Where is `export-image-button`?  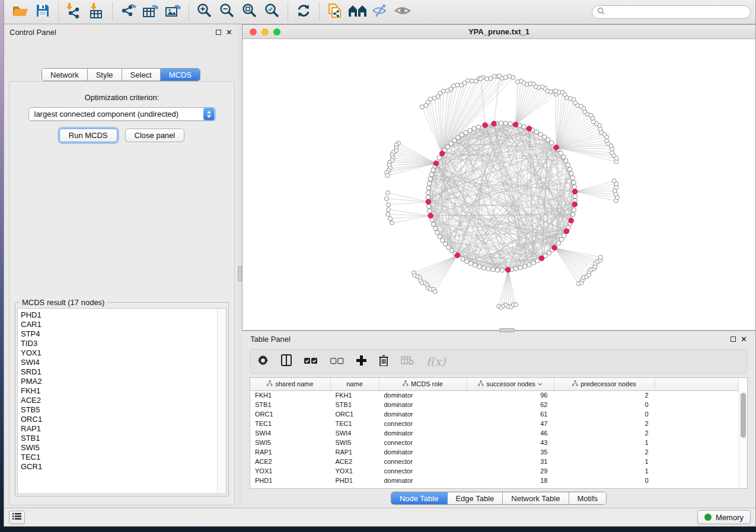
export-image-button is located at coordinates (173, 12).